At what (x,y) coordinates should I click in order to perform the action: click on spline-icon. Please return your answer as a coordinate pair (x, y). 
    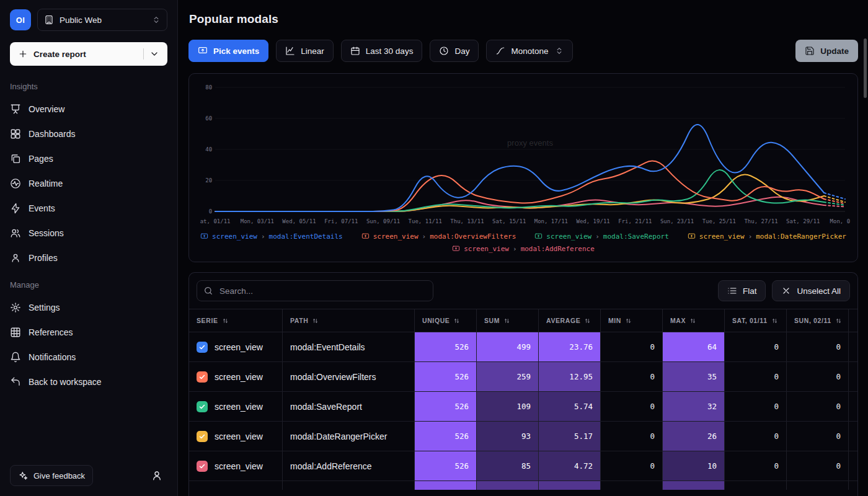
    Looking at the image, I should click on (500, 51).